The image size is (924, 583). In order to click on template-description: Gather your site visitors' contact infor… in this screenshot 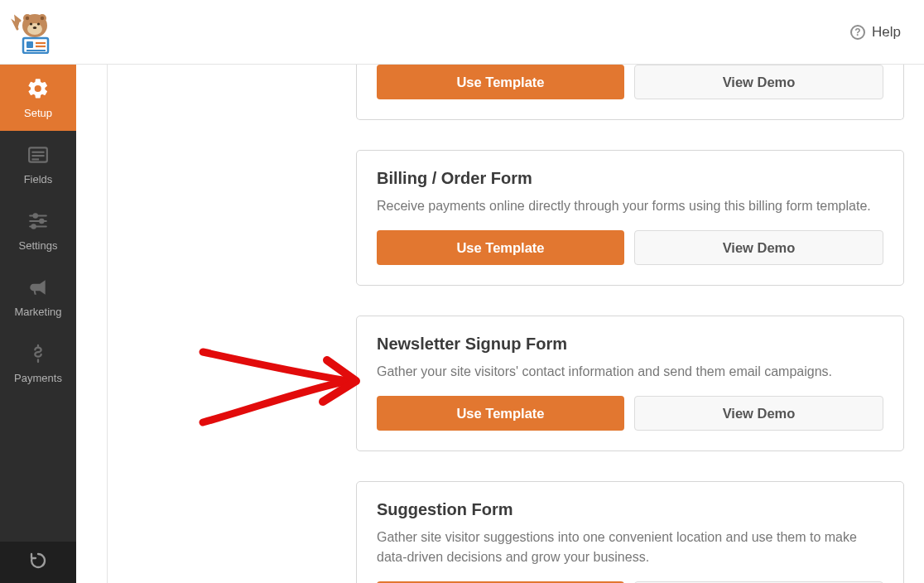, I will do `click(630, 371)`.